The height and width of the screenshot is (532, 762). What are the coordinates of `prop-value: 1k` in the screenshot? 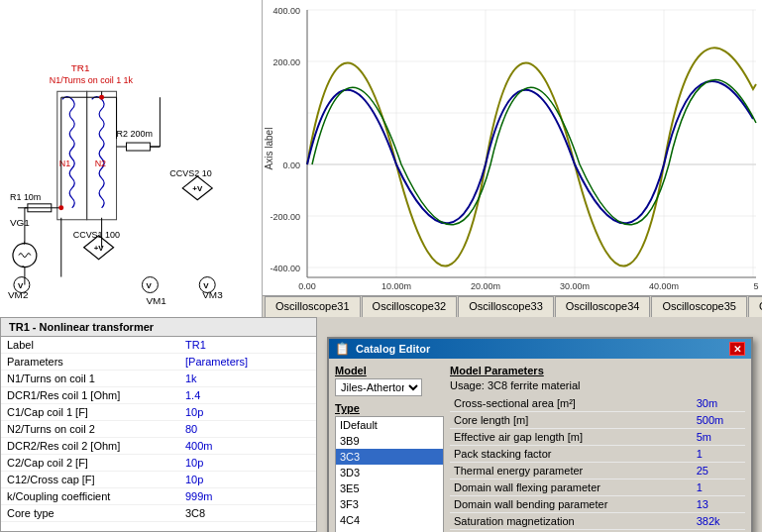 It's located at (248, 378).